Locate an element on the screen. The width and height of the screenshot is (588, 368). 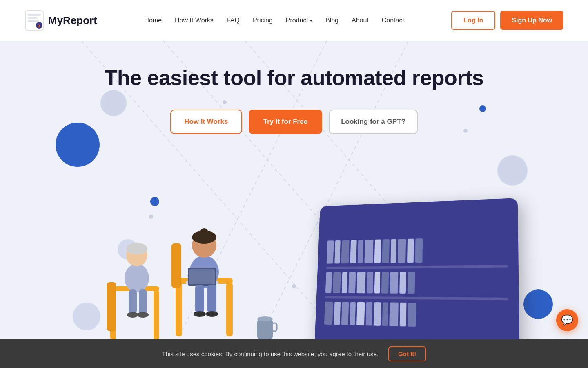
got-it-button: Got It! is located at coordinates (407, 354).